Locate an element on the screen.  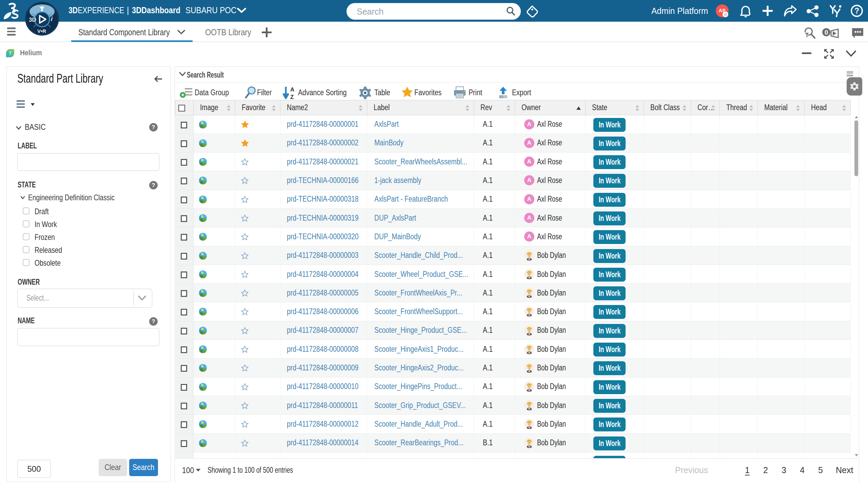
svg-text: 3D is located at coordinates (33, 20).